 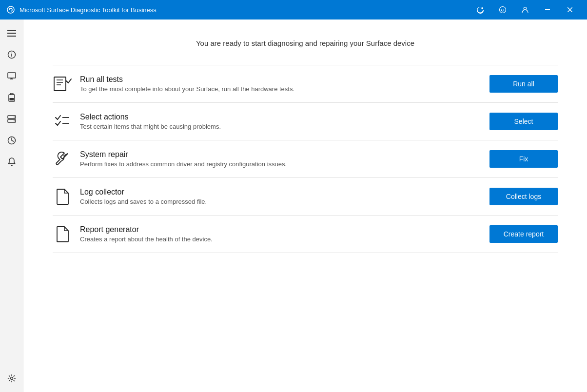 What do you see at coordinates (12, 55) in the screenshot?
I see `svg-text: i` at bounding box center [12, 55].